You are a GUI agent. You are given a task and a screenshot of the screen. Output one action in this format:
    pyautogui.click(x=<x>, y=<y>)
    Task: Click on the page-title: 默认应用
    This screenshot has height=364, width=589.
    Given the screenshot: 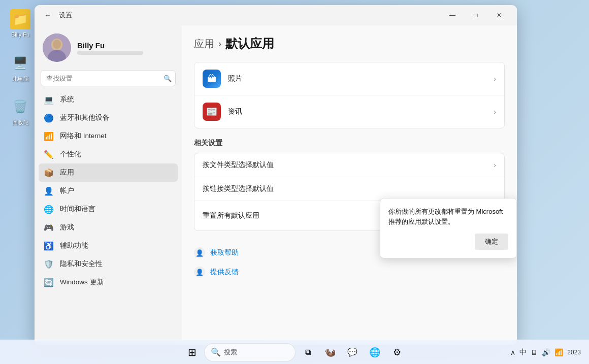 What is the action you would take?
    pyautogui.click(x=250, y=44)
    